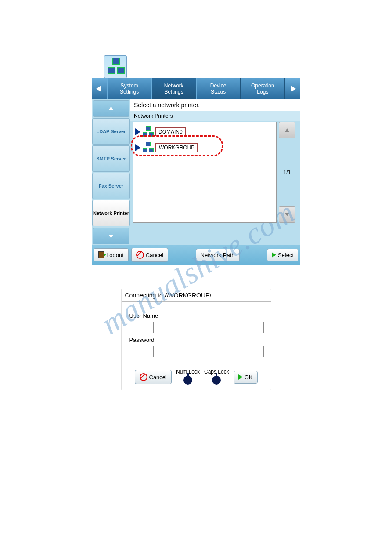 The image size is (392, 555). Describe the element at coordinates (283, 255) in the screenshot. I see `select-button: Select` at that location.